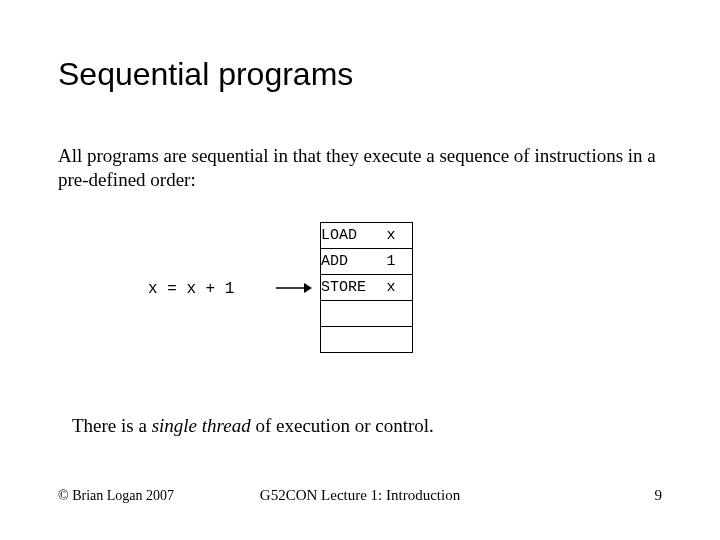 The image size is (720, 540). What do you see at coordinates (191, 289) in the screenshot?
I see `code-expression: x = x + 1` at bounding box center [191, 289].